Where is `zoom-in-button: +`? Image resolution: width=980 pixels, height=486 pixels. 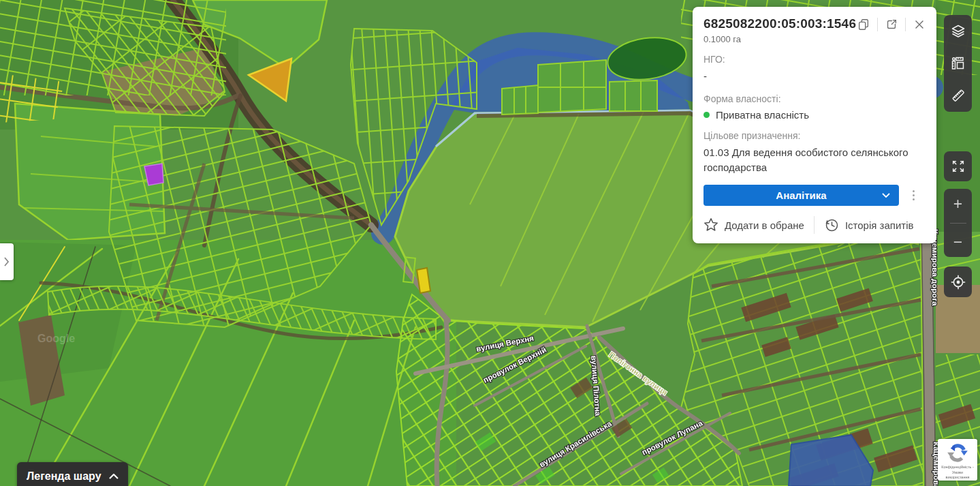
zoom-in-button: + is located at coordinates (958, 204).